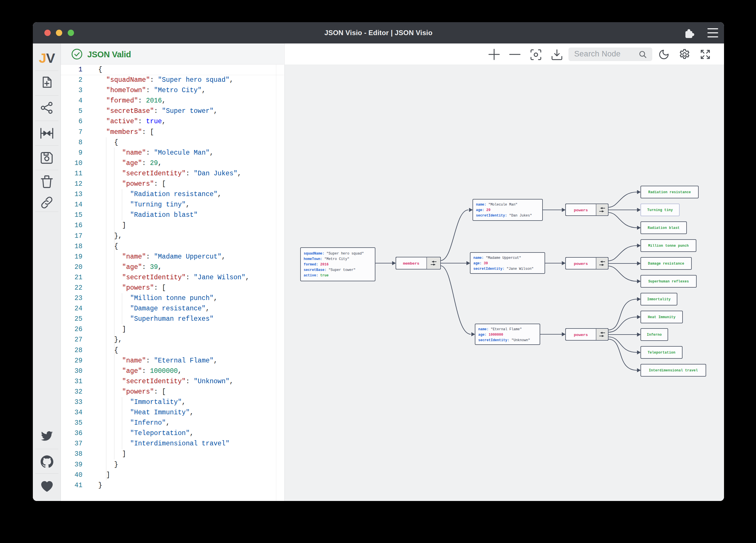 This screenshot has height=543, width=756. What do you see at coordinates (664, 228) in the screenshot?
I see `svg-text: Radiation blast` at bounding box center [664, 228].